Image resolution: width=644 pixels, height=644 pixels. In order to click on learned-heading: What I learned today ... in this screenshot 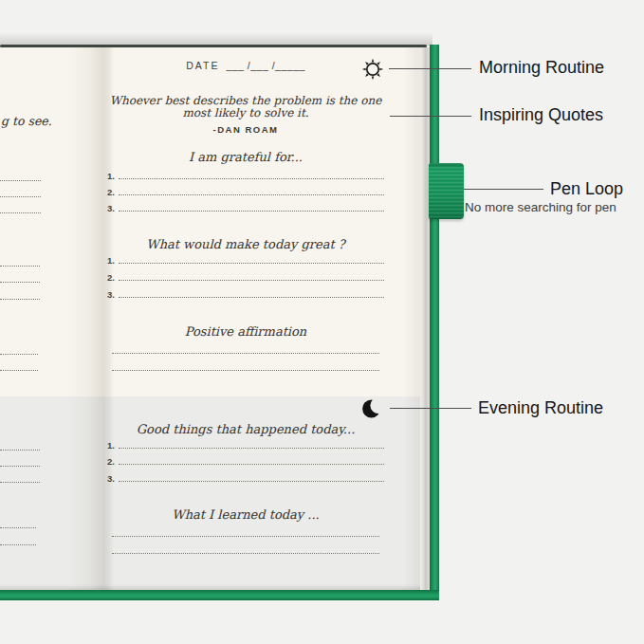, I will do `click(246, 514)`.